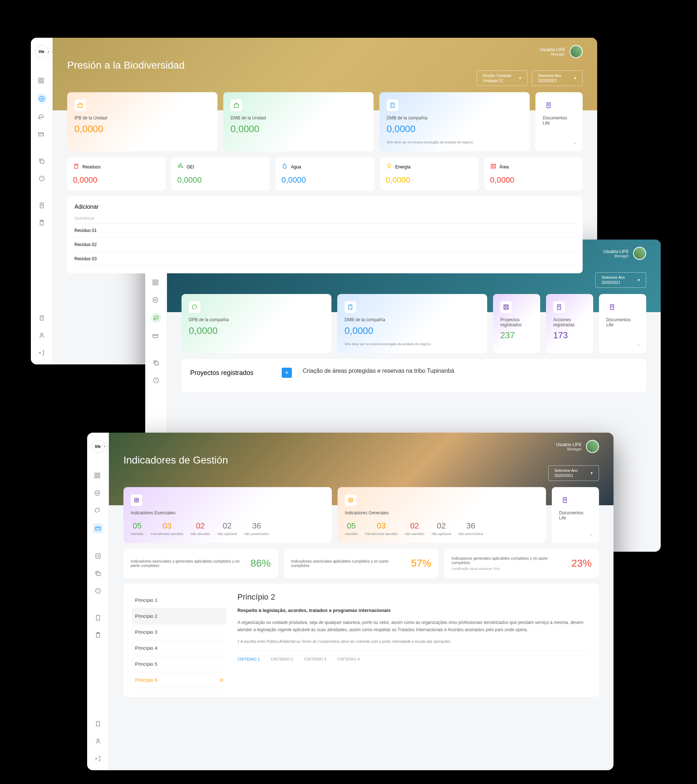 The image size is (697, 784). I want to click on criteria-tab: CRITÉRIO 2, so click(282, 659).